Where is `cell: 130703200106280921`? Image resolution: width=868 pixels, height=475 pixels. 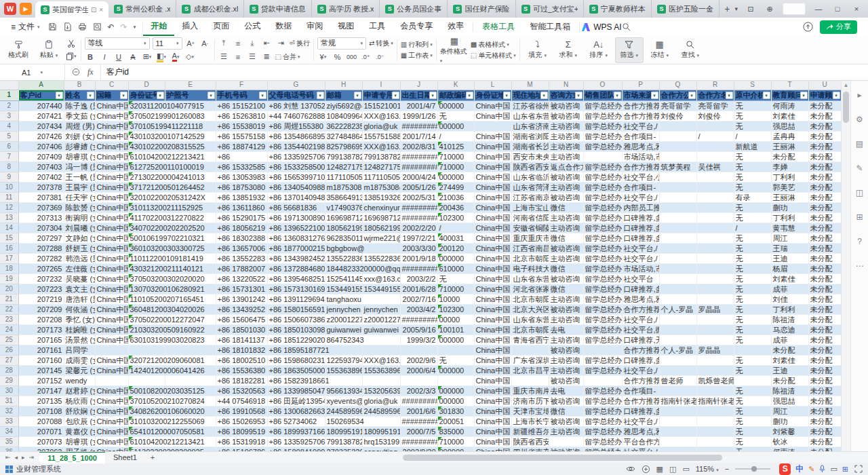
cell: 130703200106280921 is located at coordinates (172, 289).